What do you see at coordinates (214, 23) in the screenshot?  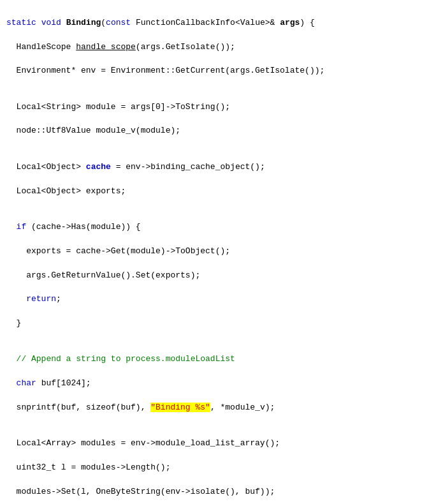 I see `code-line-1: static void Binding(const FunctionCallba…` at bounding box center [214, 23].